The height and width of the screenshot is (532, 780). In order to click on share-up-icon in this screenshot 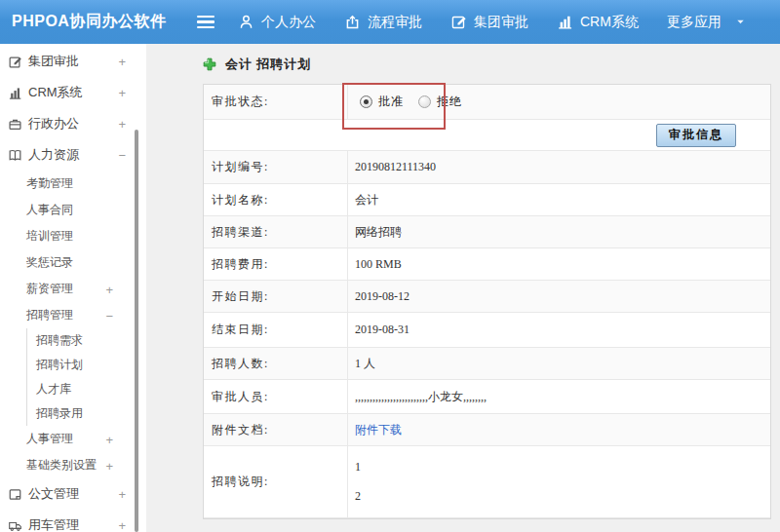, I will do `click(353, 21)`.